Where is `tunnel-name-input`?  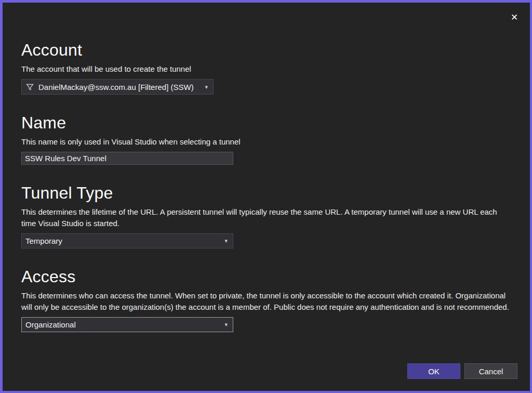 tunnel-name-input is located at coordinates (127, 158).